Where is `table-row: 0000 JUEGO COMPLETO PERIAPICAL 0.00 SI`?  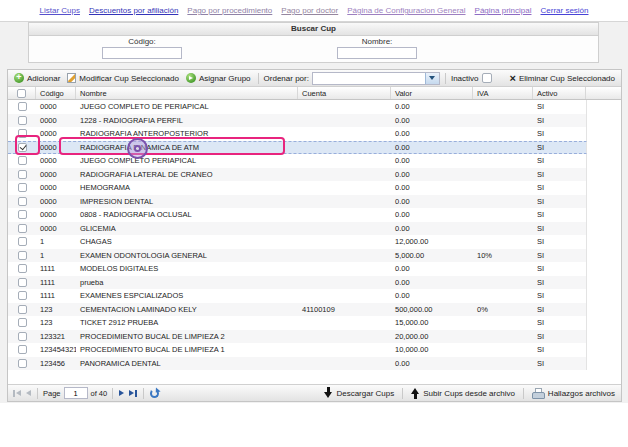
table-row: 0000 JUEGO COMPLETO PERIAPICAL 0.00 SI is located at coordinates (298, 161).